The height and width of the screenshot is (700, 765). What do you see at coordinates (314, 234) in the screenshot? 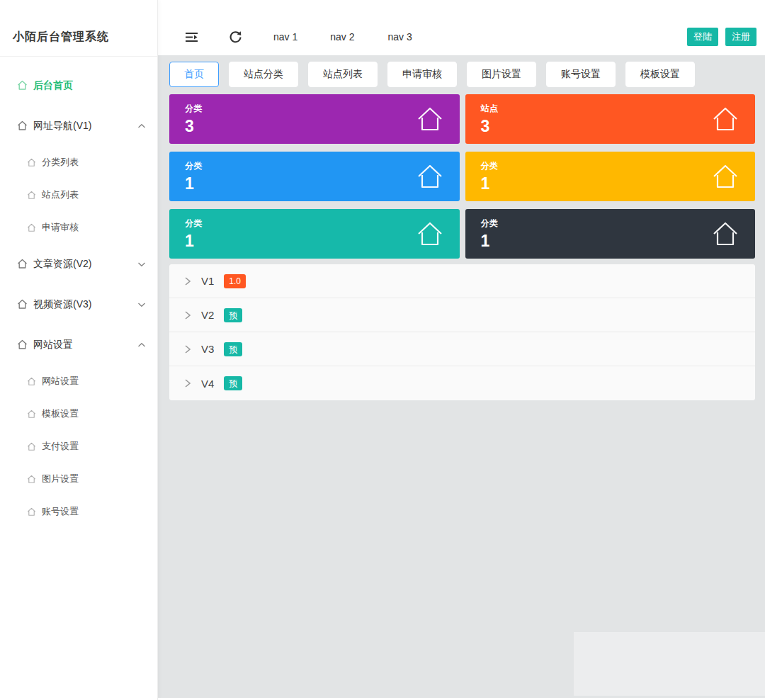
I see `stat-card-category-teal: 分类 1` at bounding box center [314, 234].